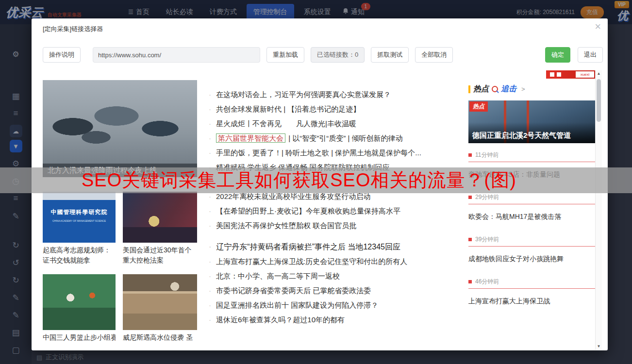  Describe the element at coordinates (285, 55) in the screenshot. I see `reload-button: 重新加载` at that location.